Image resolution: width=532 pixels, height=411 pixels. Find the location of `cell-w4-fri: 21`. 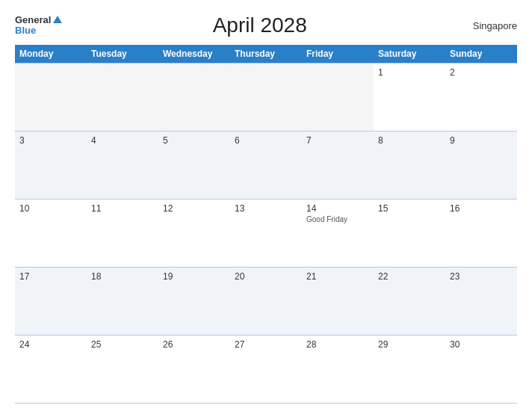

cell-w4-fri: 21 is located at coordinates (338, 301).